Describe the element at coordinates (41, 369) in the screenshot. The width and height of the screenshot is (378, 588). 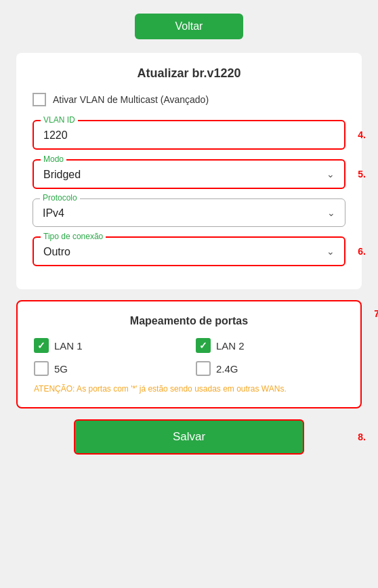
I see `port-checkbox-5g` at that location.